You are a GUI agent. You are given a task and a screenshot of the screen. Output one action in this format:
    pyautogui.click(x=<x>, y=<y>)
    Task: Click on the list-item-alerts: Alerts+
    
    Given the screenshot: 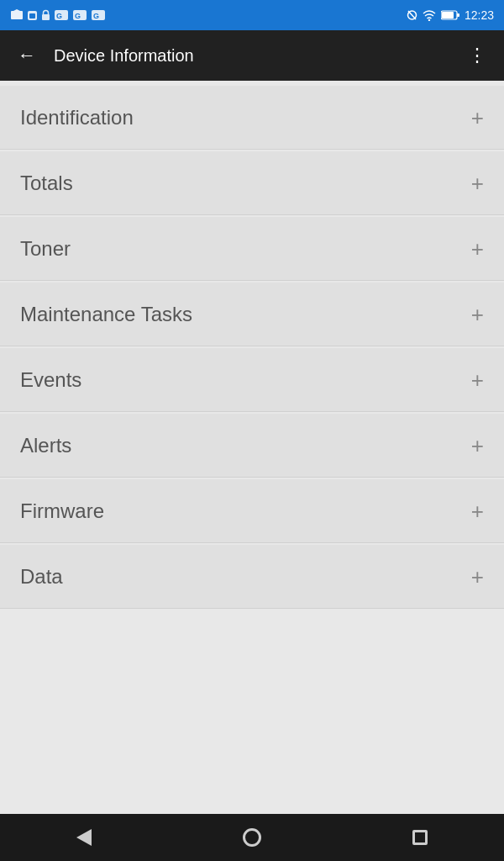 What is the action you would take?
    pyautogui.click(x=252, y=446)
    